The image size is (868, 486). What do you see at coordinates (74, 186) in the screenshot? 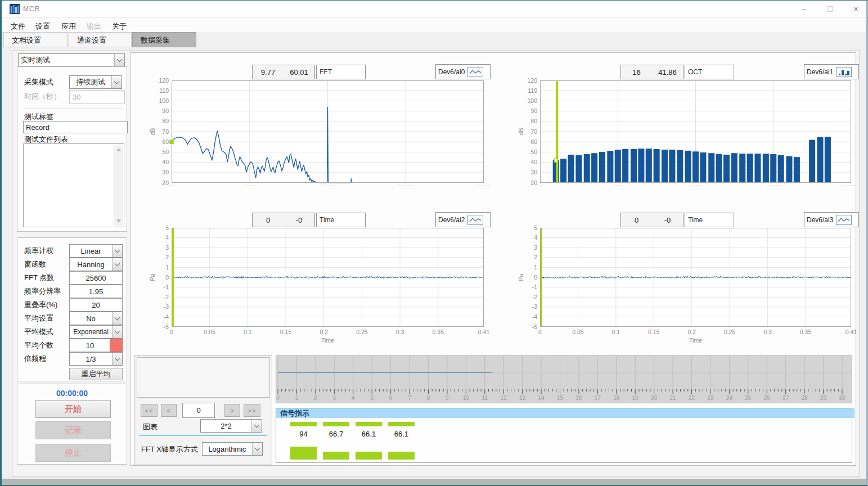
I see `test-file-listbox` at bounding box center [74, 186].